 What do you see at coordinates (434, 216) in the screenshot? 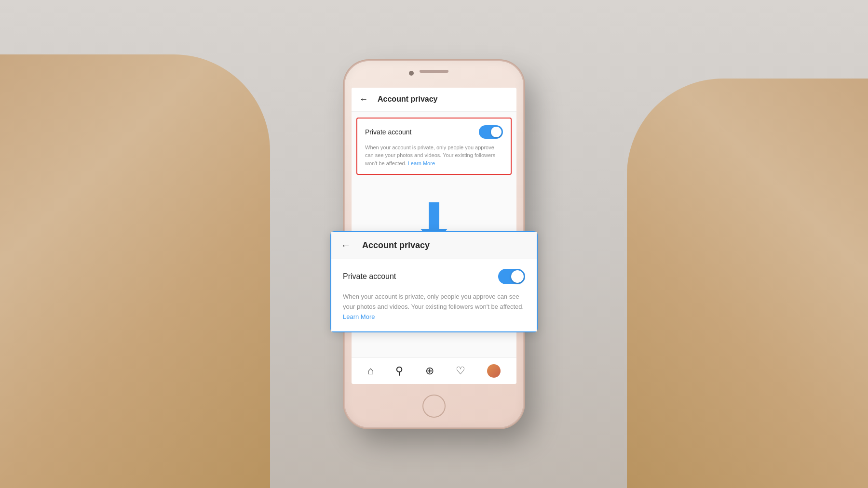
I see `arrow-shaft` at bounding box center [434, 216].